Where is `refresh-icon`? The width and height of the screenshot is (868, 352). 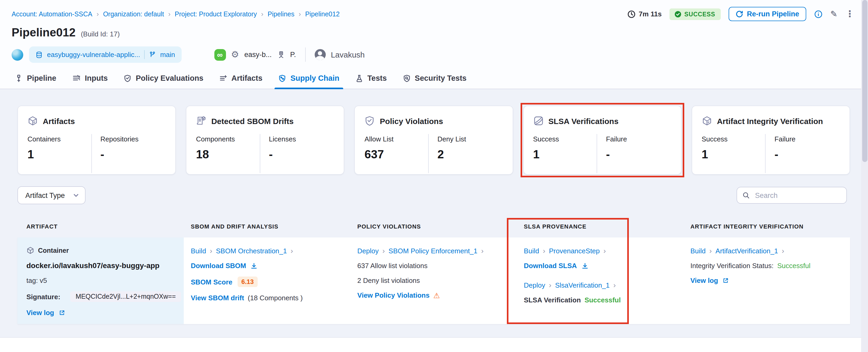 refresh-icon is located at coordinates (739, 14).